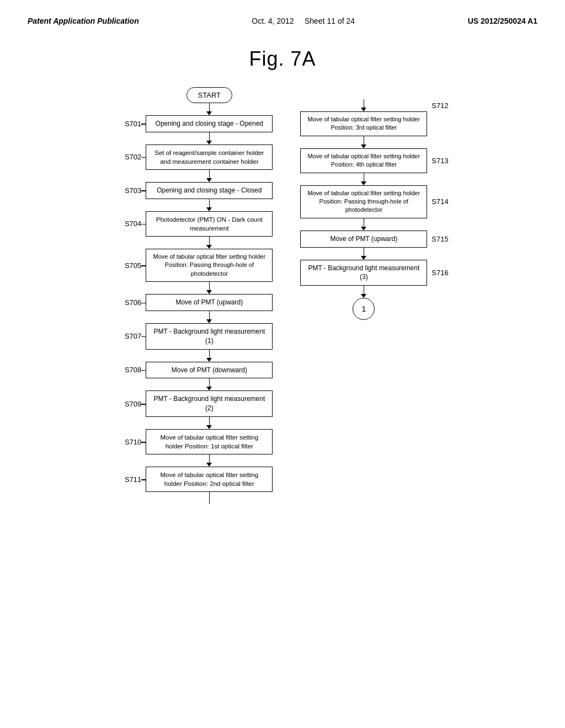 The height and width of the screenshot is (728, 565). I want to click on box-s703: Opening and closing stage - Closed, so click(209, 191).